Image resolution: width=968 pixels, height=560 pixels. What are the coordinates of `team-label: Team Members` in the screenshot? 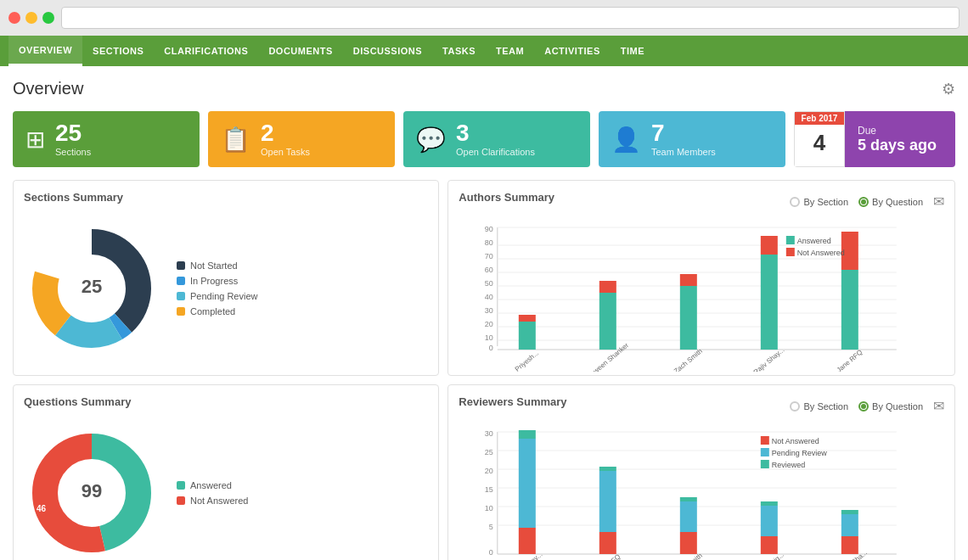 It's located at (684, 152).